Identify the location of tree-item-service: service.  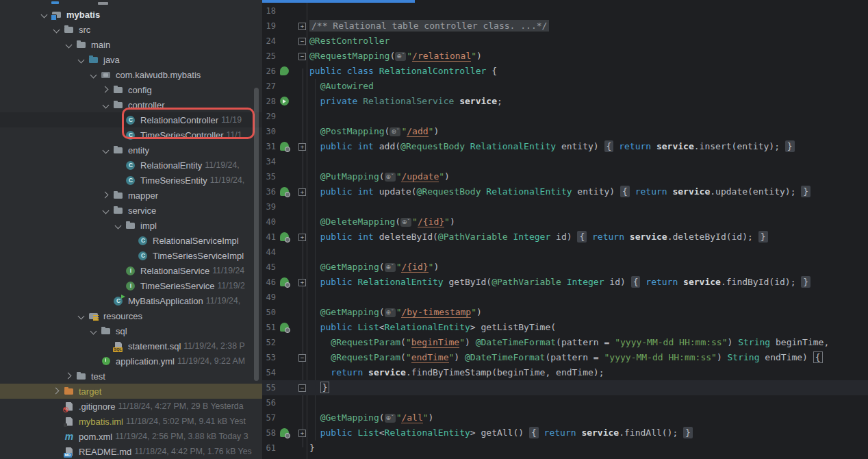
(131, 210).